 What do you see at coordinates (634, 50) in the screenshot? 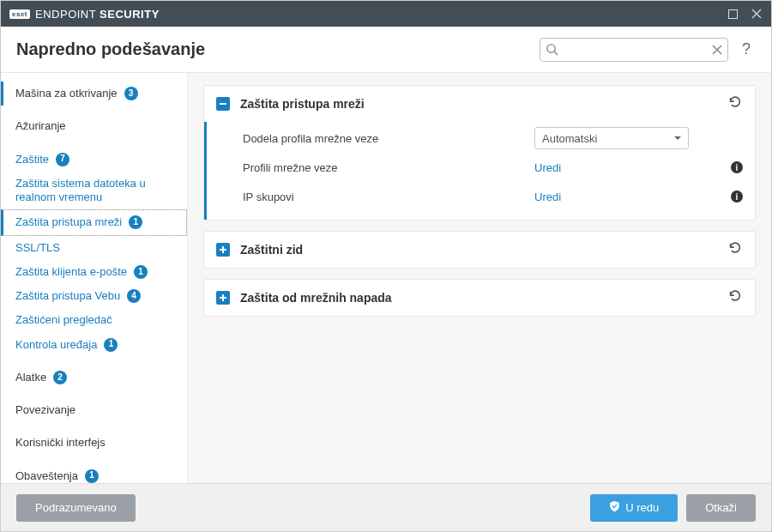
I see `search-wrap` at bounding box center [634, 50].